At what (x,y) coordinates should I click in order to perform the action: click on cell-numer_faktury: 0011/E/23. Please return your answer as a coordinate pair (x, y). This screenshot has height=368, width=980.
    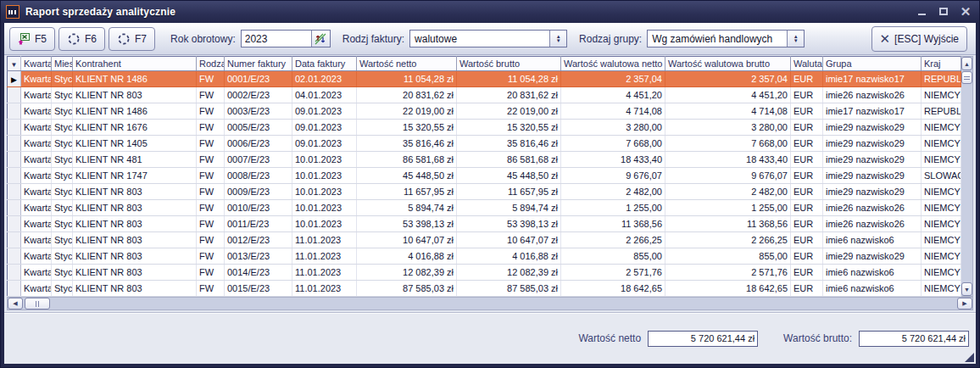
    Looking at the image, I should click on (259, 224).